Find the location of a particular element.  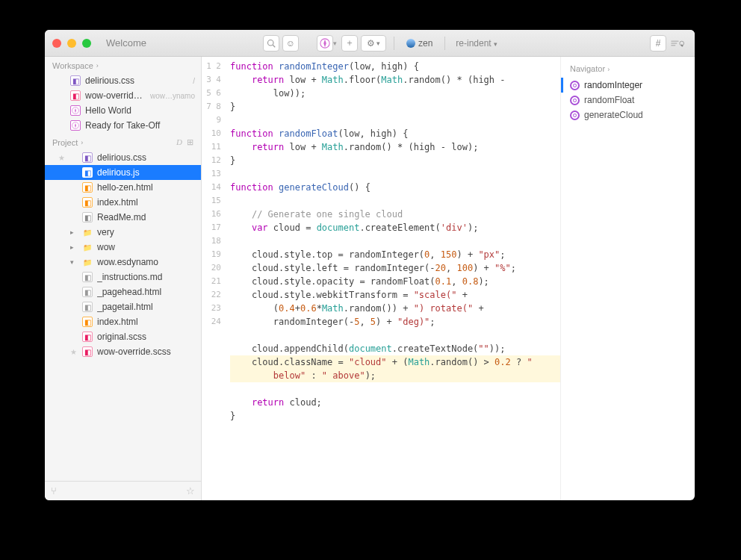

md-file-icon: ◧ is located at coordinates (87, 217).